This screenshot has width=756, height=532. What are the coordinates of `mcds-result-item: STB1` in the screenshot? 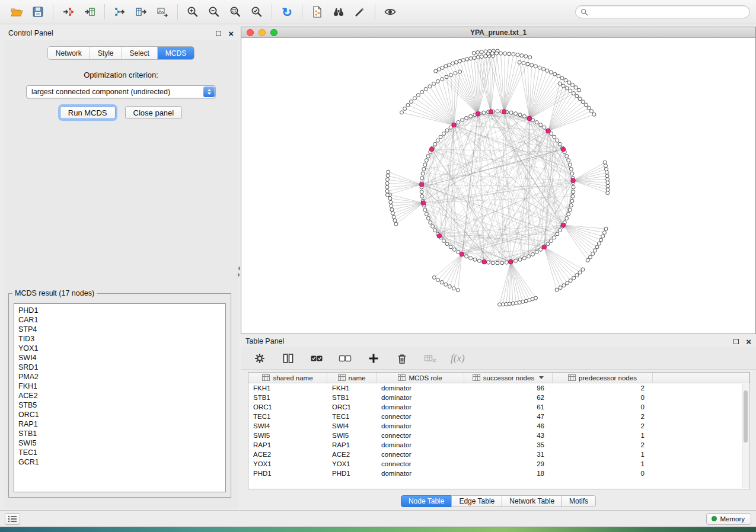 It's located at (122, 434).